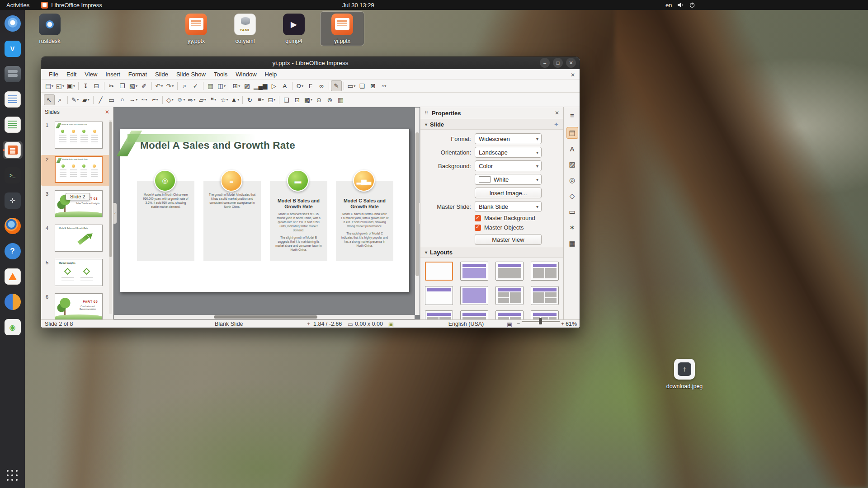  I want to click on insert-text-box-icon: A, so click(285, 86).